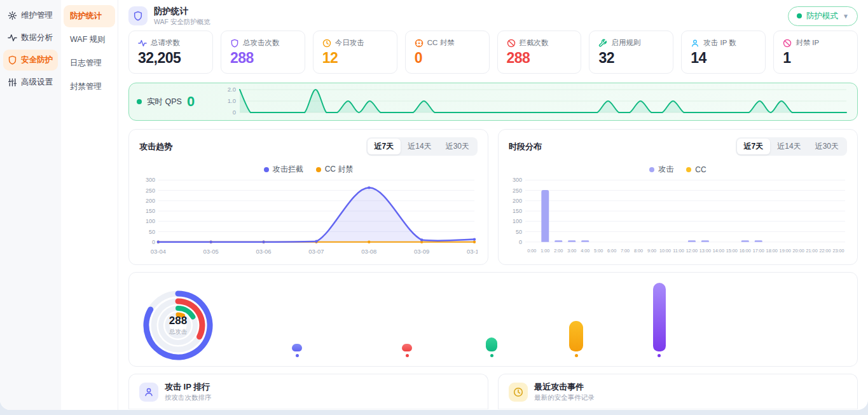 This screenshot has height=415, width=868. I want to click on x-axis-tick: 03-04, so click(158, 252).